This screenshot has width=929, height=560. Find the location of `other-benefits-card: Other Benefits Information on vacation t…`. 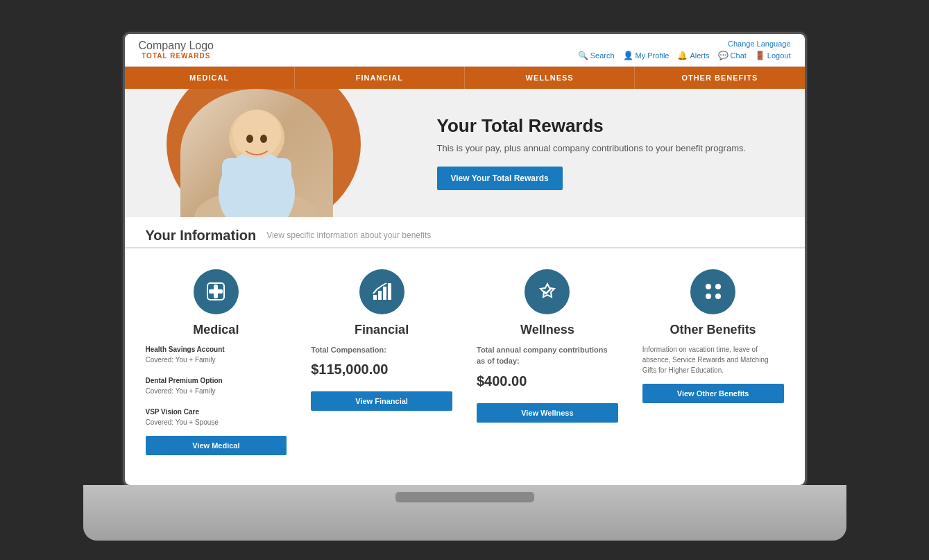

other-benefits-card: Other Benefits Information on vacation t… is located at coordinates (713, 362).